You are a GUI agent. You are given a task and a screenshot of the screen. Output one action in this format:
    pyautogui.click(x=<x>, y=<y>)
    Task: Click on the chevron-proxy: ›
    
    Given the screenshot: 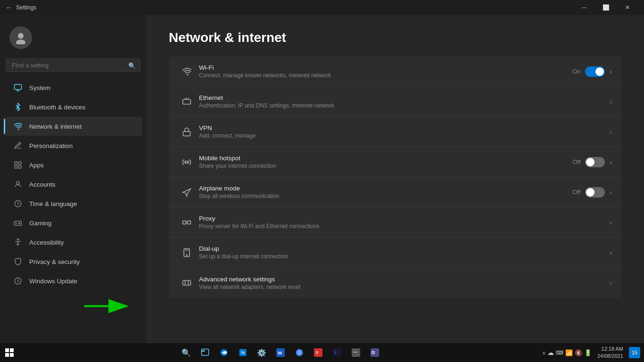 What is the action you would take?
    pyautogui.click(x=611, y=222)
    